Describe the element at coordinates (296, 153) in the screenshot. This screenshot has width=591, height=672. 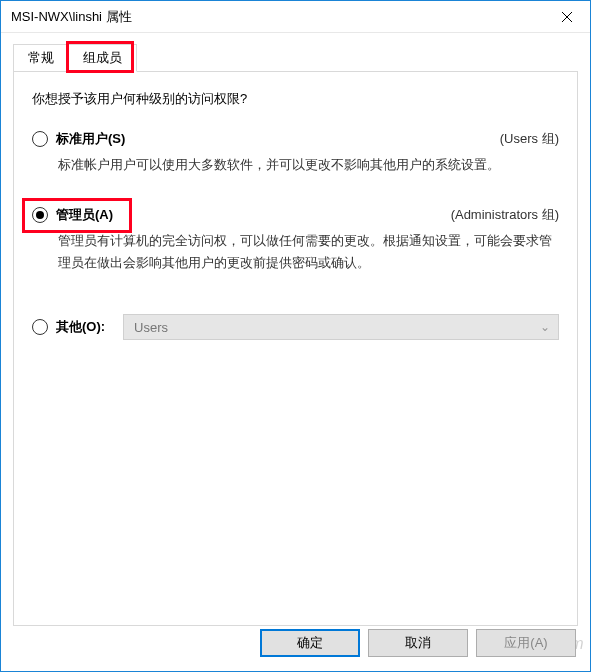
I see `option-standard: 标准用户(S) (Users 组) 标准帐户用户可以使用大多数软件，并可以更改不…` at that location.